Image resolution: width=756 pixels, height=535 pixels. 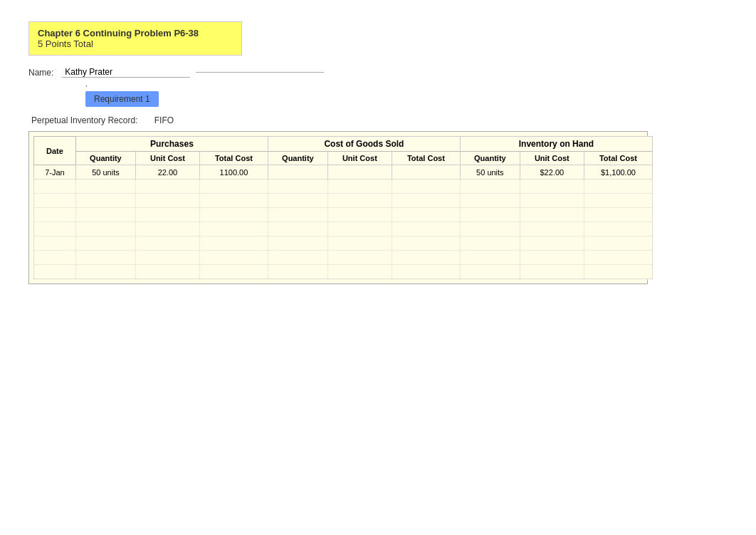 I want to click on purchases-total-header: Total Cost, so click(x=233, y=158).